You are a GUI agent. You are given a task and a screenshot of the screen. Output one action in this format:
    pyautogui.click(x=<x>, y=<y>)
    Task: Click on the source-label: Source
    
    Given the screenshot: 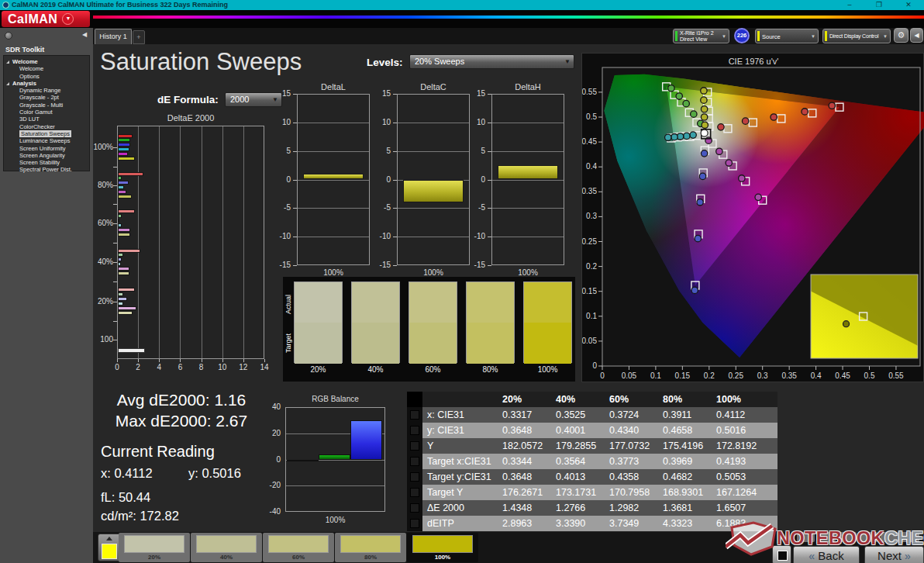 What is the action you would take?
    pyautogui.click(x=771, y=37)
    